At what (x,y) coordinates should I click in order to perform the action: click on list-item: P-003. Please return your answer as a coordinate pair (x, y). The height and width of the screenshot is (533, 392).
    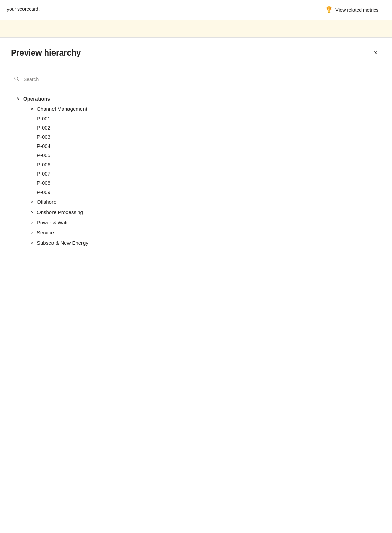
    Looking at the image, I should click on (205, 137).